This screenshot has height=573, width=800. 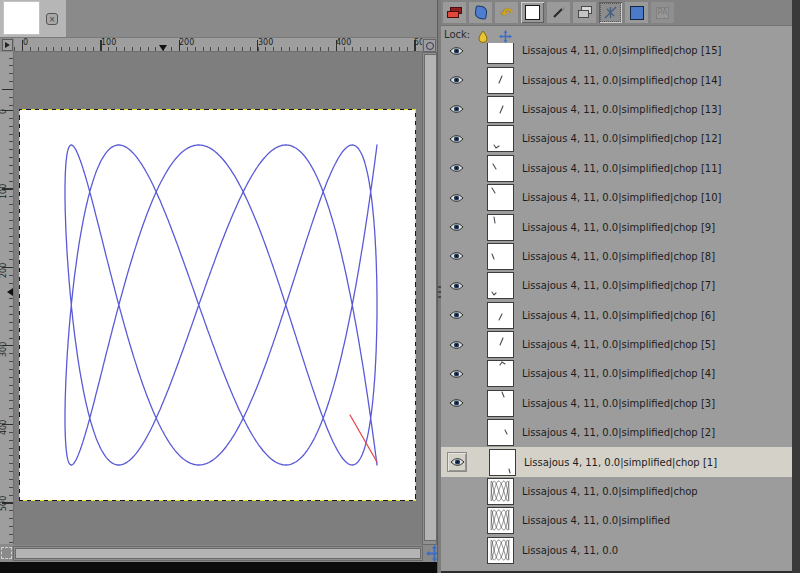 I want to click on layer-row: Lissajous 4, 11, 0.0|simplified|chop [3], so click(x=616, y=404).